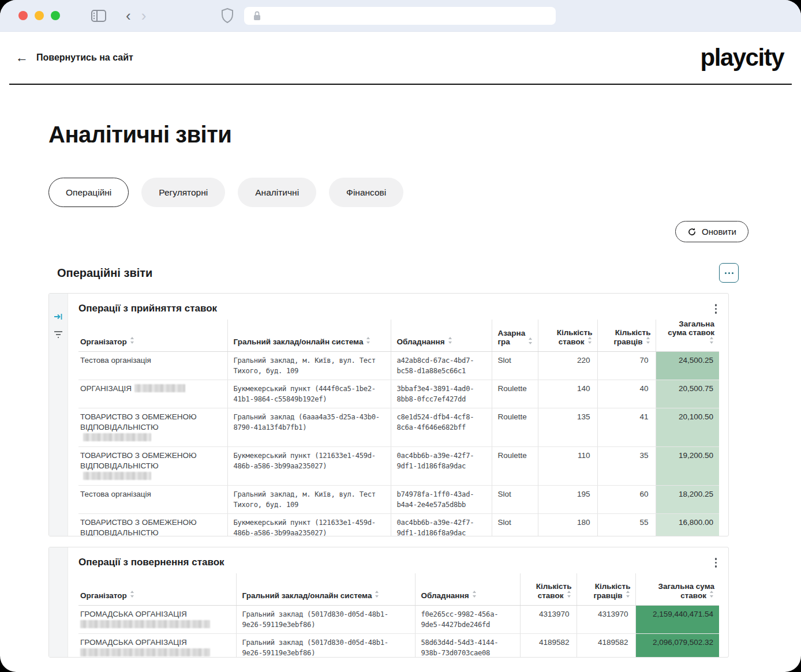 The width and height of the screenshot is (801, 672). I want to click on refresh-icon, so click(692, 232).